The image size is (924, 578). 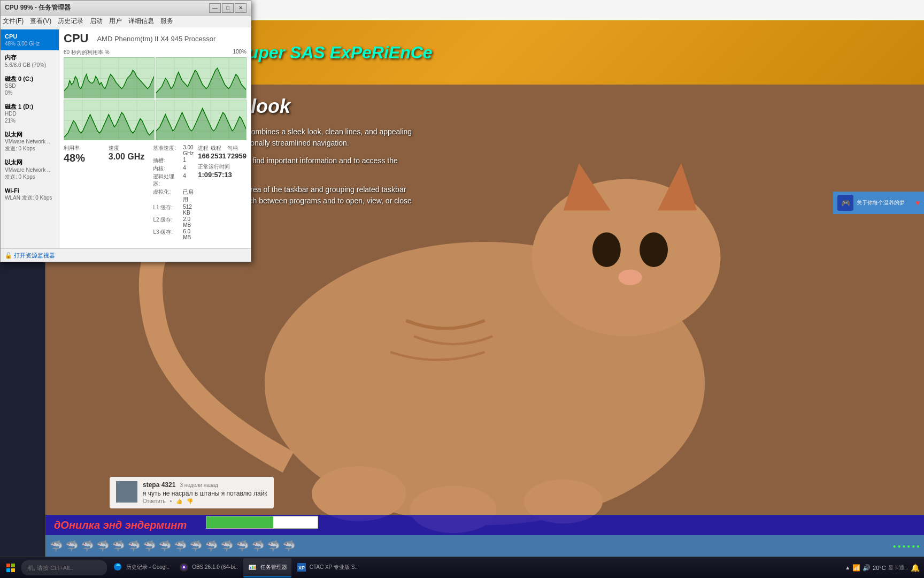 What do you see at coordinates (171, 501) in the screenshot?
I see `like-button: •` at bounding box center [171, 501].